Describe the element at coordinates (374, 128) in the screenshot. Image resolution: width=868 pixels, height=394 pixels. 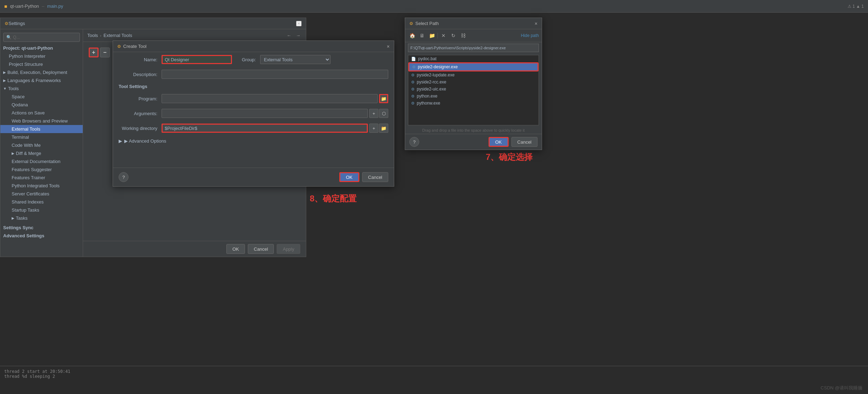
I see `working-dir-add-button: +` at that location.